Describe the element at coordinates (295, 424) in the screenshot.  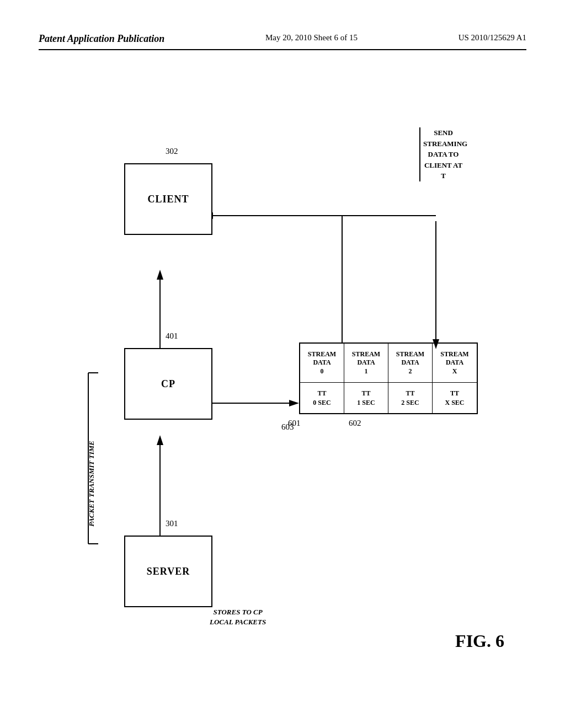
I see `stream-ref-601: 601` at that location.